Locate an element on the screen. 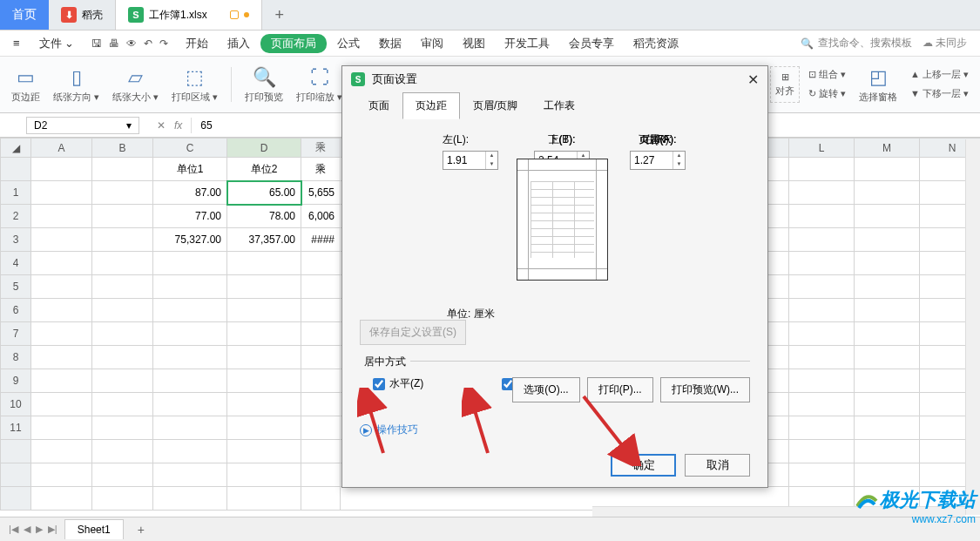  cell: 87.00 is located at coordinates (190, 193).